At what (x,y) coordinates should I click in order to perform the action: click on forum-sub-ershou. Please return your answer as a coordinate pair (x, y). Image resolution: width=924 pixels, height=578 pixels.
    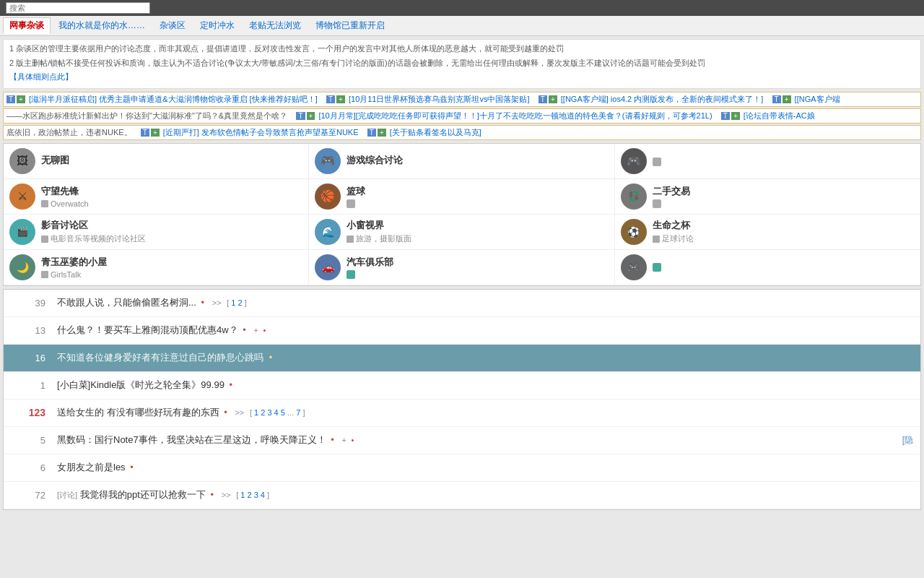
    Looking at the image, I should click on (784, 204).